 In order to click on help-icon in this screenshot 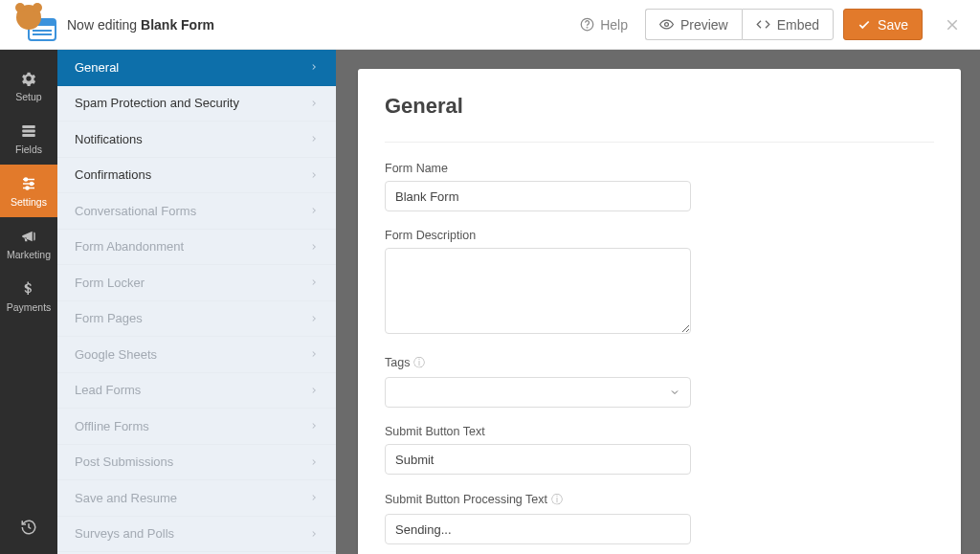, I will do `click(588, 25)`.